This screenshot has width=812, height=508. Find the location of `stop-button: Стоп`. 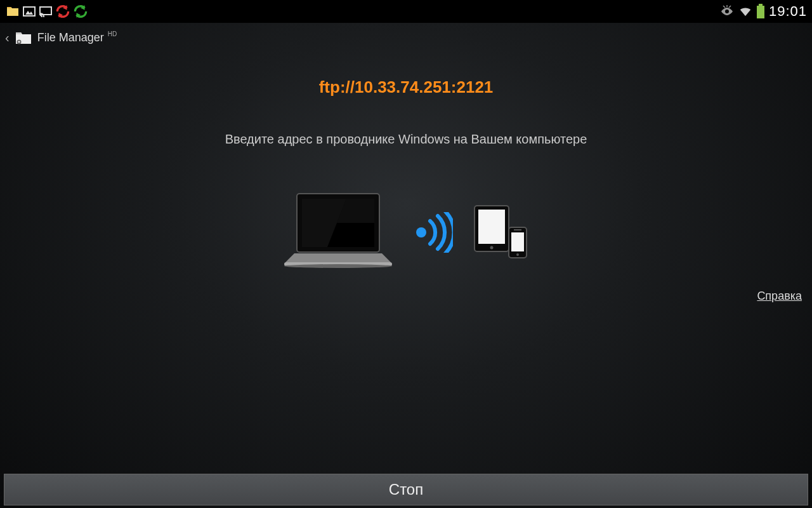

stop-button: Стоп is located at coordinates (406, 490).